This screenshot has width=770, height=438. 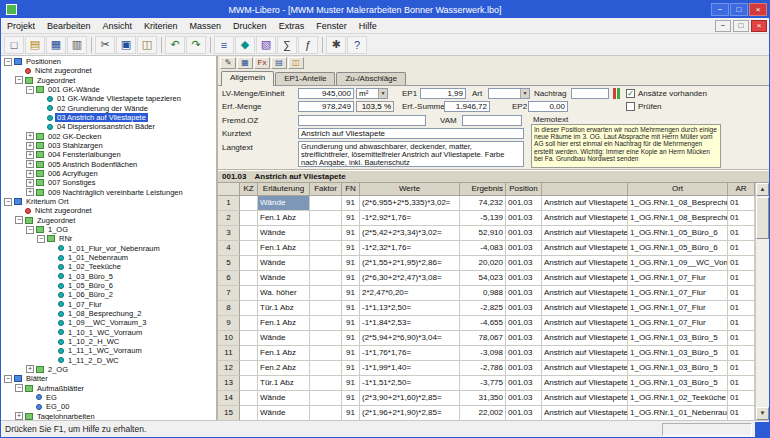 What do you see at coordinates (108, 378) in the screenshot?
I see `tree-item-blätter: −Blätter` at bounding box center [108, 378].